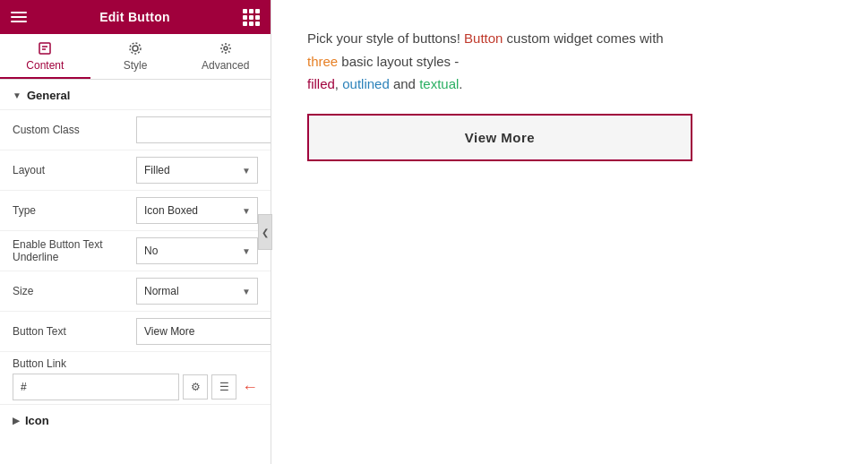  What do you see at coordinates (136, 65) in the screenshot?
I see `tab-style-label: Style` at bounding box center [136, 65].